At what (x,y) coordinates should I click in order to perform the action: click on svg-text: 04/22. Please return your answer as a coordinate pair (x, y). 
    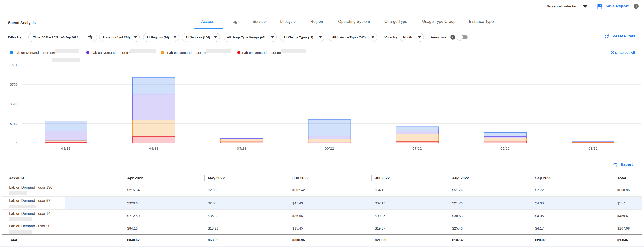
    Looking at the image, I should click on (154, 148).